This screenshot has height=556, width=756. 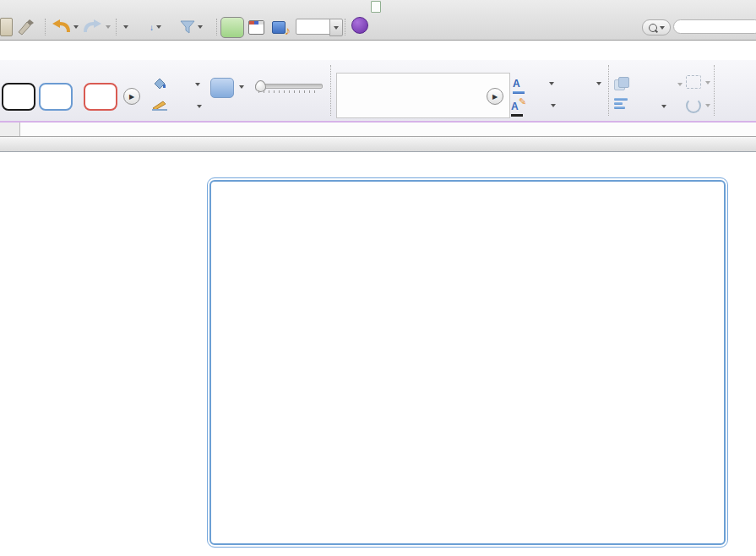 What do you see at coordinates (232, 27) in the screenshot?
I see `formula-builder-button` at bounding box center [232, 27].